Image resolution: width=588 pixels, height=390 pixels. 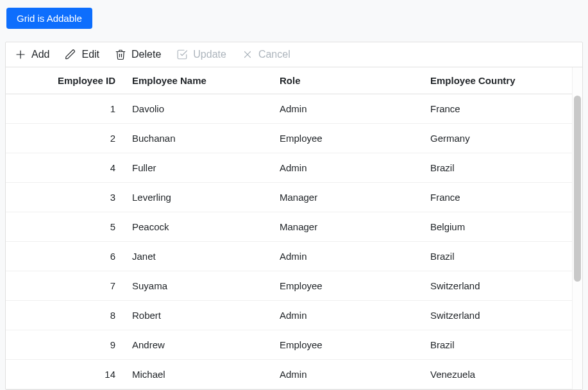 I want to click on table-row: 7SuyamaEmployeeSwitzerland, so click(x=289, y=286).